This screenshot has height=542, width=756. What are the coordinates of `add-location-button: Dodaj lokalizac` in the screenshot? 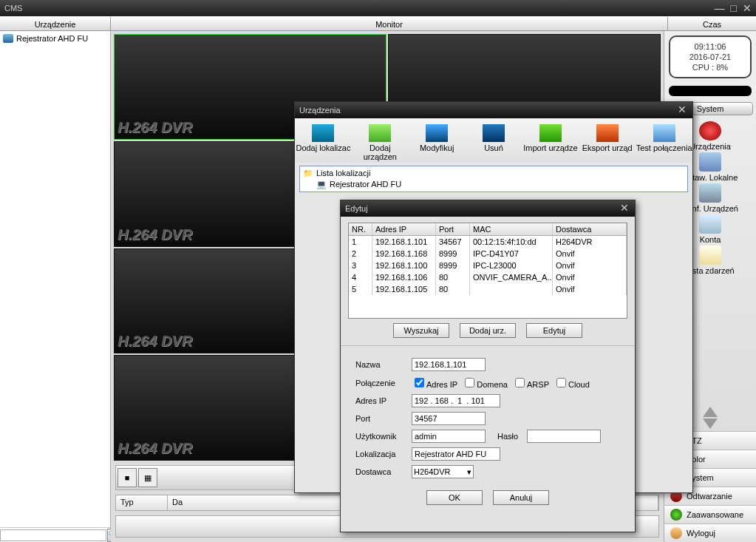 It's located at (324, 143).